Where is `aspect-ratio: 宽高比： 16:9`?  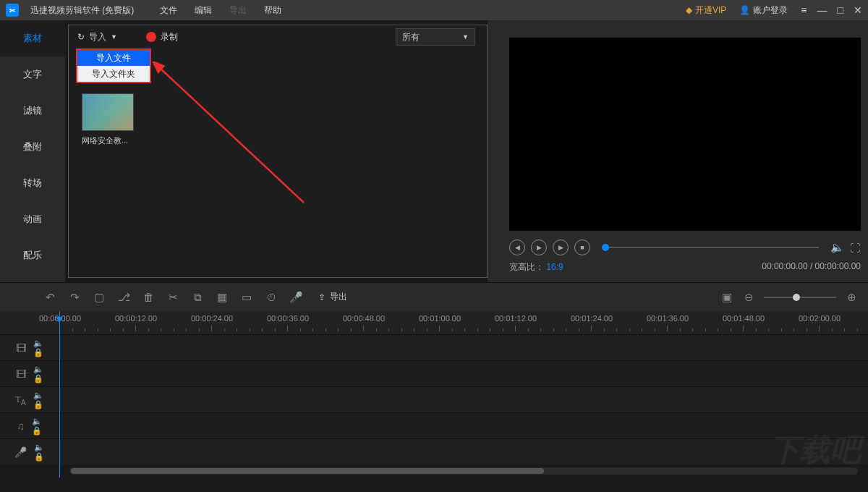
aspect-ratio: 宽高比： 16:9 is located at coordinates (537, 268).